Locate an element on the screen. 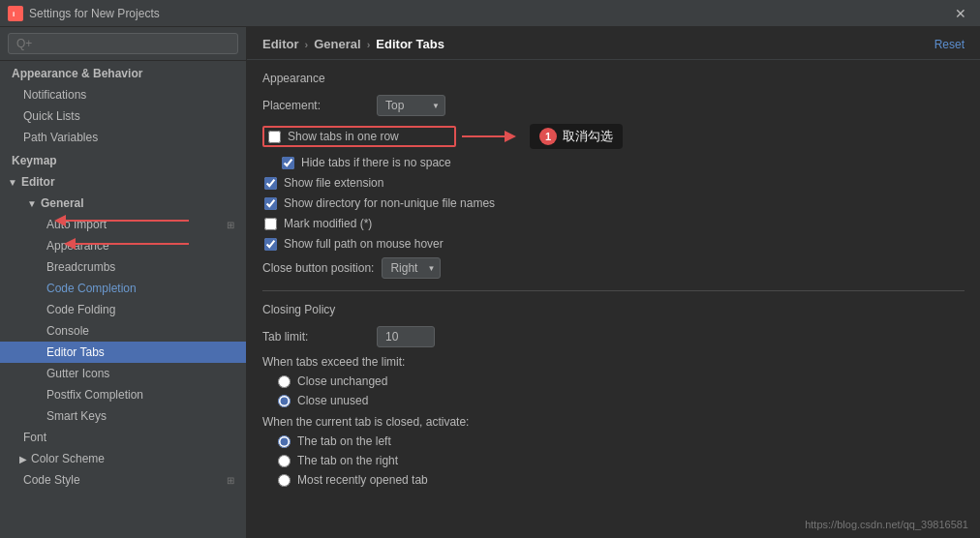 This screenshot has height=538, width=980. breadcrumb-editor-tabs: Editor Tabs is located at coordinates (411, 45).